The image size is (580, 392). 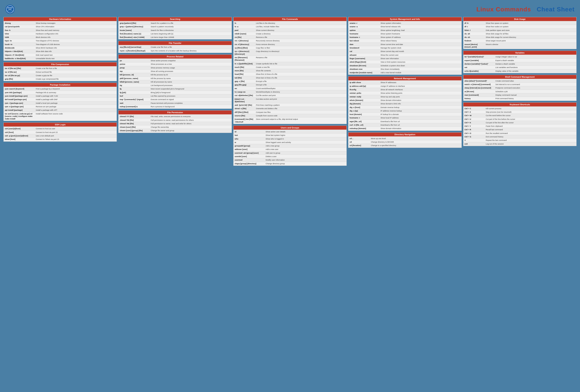 What do you see at coordinates (405, 125) in the screenshot?
I see `table-row: curl -O [file_url]Download a file from u…` at bounding box center [405, 125].